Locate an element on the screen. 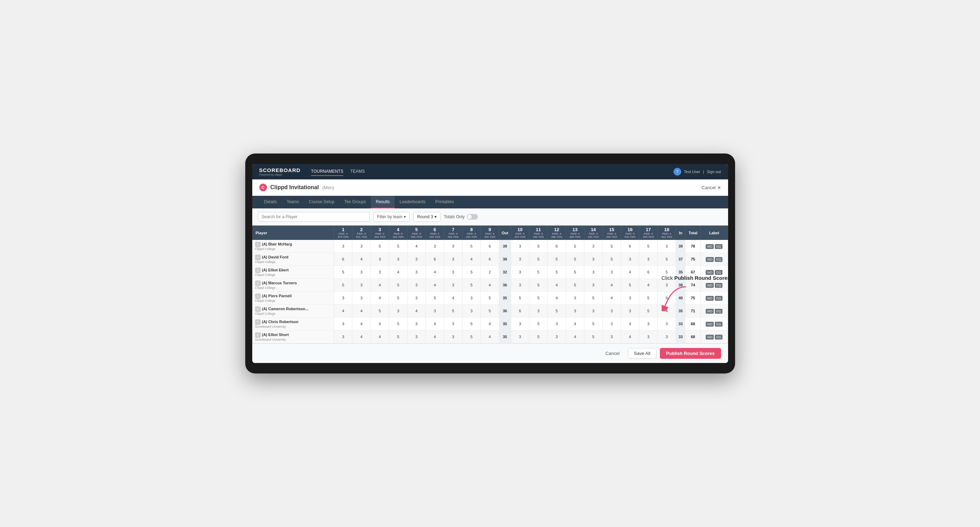  hole-4-score: 4 is located at coordinates (398, 272).